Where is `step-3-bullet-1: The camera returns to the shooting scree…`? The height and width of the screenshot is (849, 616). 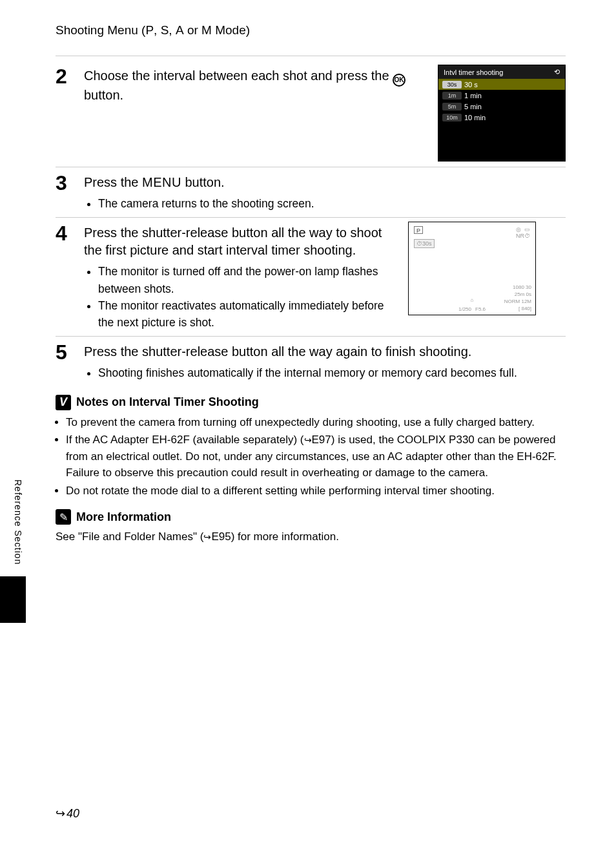
step-3-bullet-1: The camera returns to the shooting scree… is located at coordinates (332, 204).